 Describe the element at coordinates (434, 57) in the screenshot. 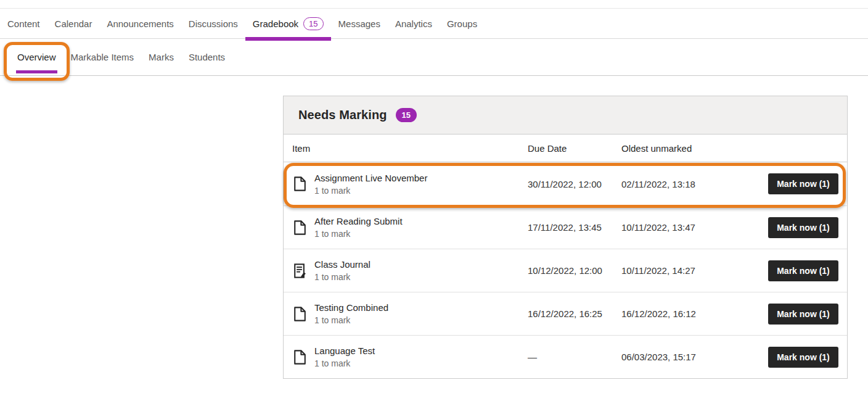

I see `gradebook-sub-nav: OverviewMarkable ItemsMarksStudents` at that location.